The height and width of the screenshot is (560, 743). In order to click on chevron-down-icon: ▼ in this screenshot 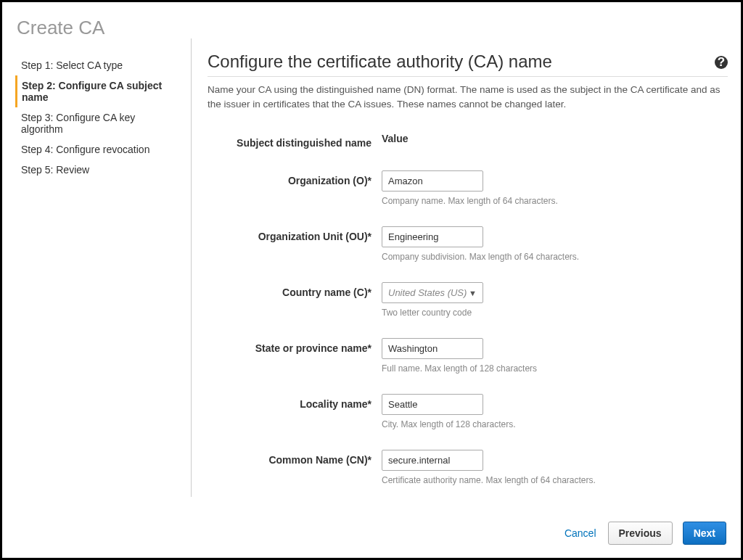, I will do `click(473, 293)`.